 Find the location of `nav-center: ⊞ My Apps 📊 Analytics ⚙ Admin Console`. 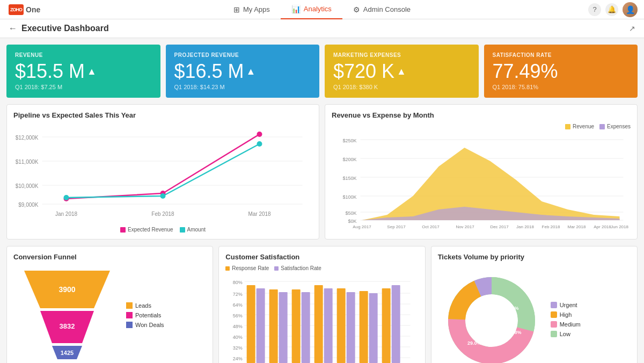

nav-center: ⊞ My Apps 📊 Analytics ⚙ Admin Console is located at coordinates (322, 10).